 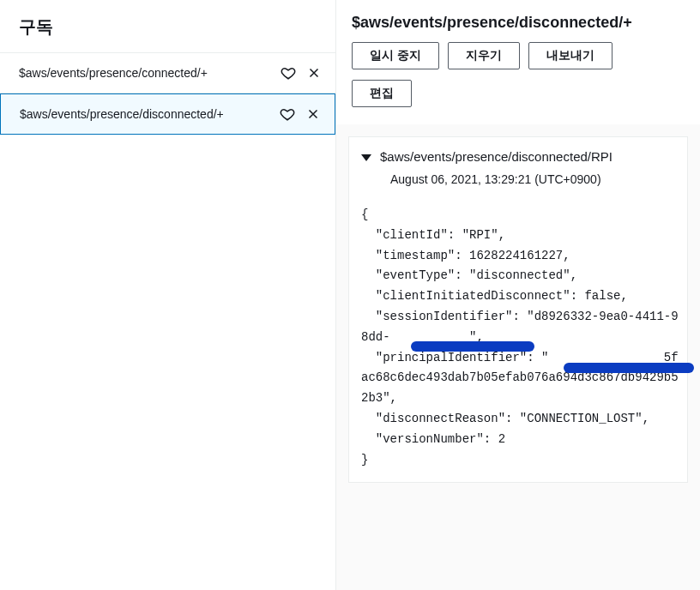 I want to click on toolbar: 일시 중지 지우기 내보내기, so click(x=518, y=61).